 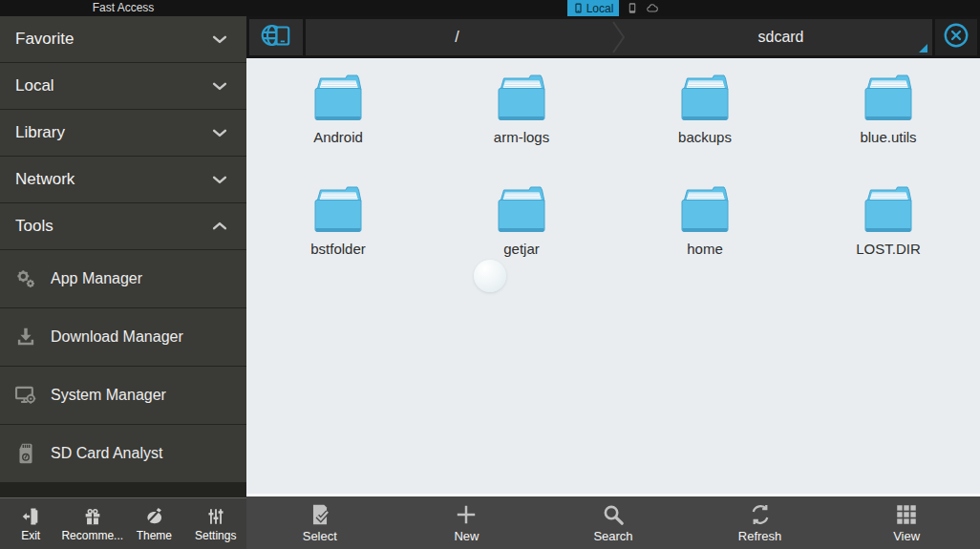 What do you see at coordinates (338, 137) in the screenshot?
I see `folder-label: Android` at bounding box center [338, 137].